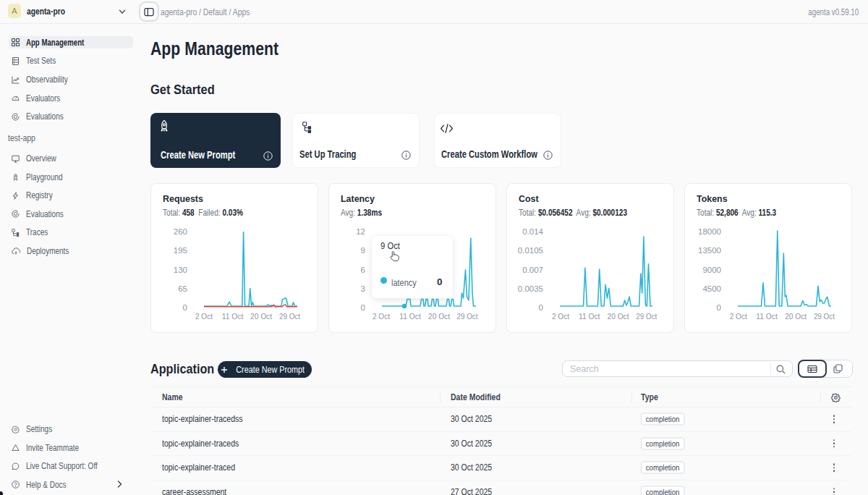  I want to click on svg-text: 195, so click(181, 250).